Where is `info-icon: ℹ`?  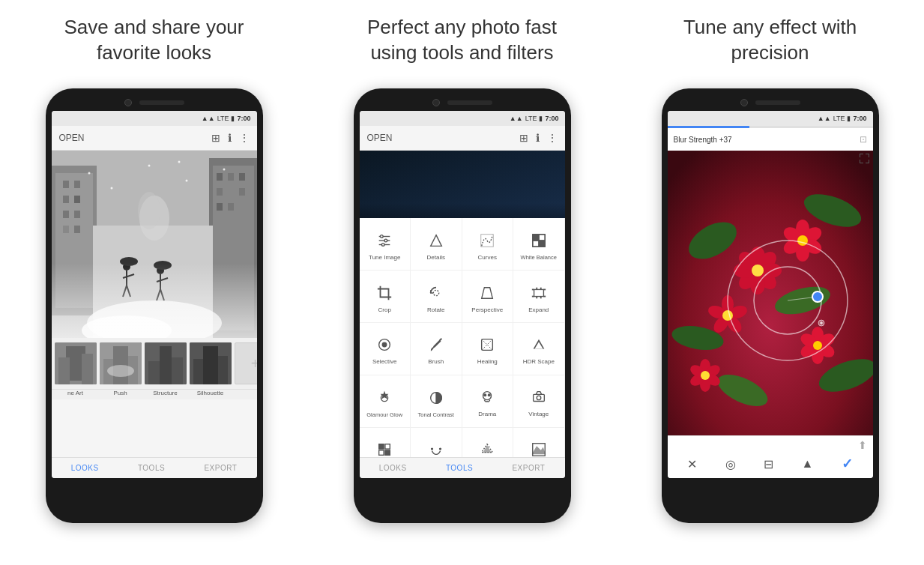
info-icon: ℹ is located at coordinates (229, 138).